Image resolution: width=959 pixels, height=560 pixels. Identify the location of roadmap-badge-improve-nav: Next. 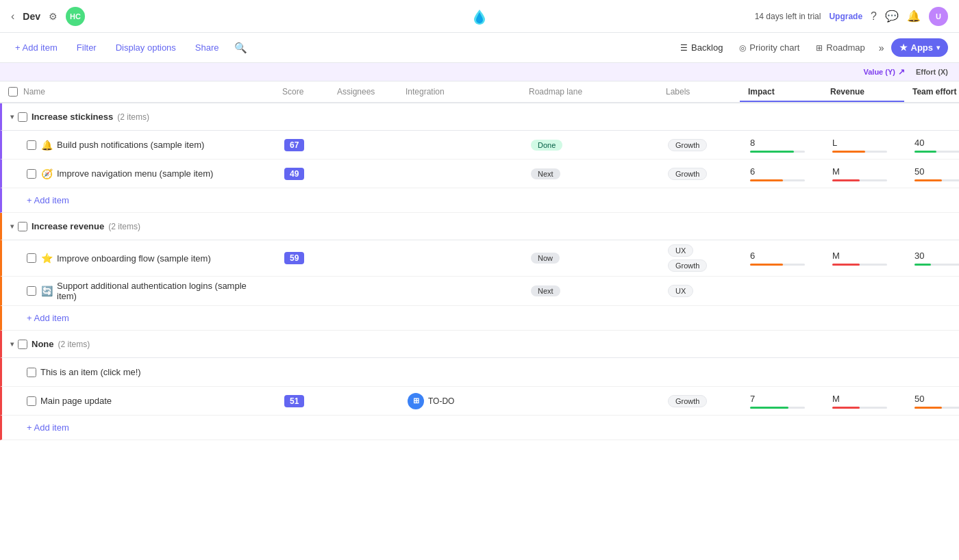
(545, 174).